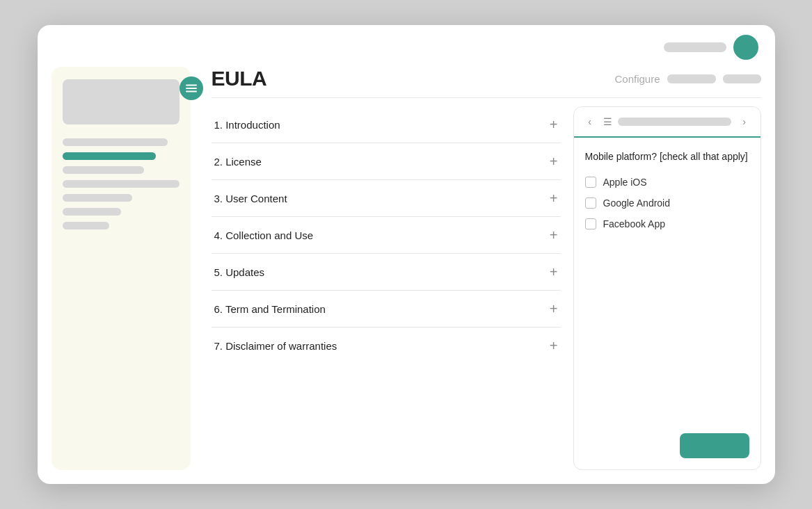  I want to click on accordion-toggle-4: +, so click(554, 235).